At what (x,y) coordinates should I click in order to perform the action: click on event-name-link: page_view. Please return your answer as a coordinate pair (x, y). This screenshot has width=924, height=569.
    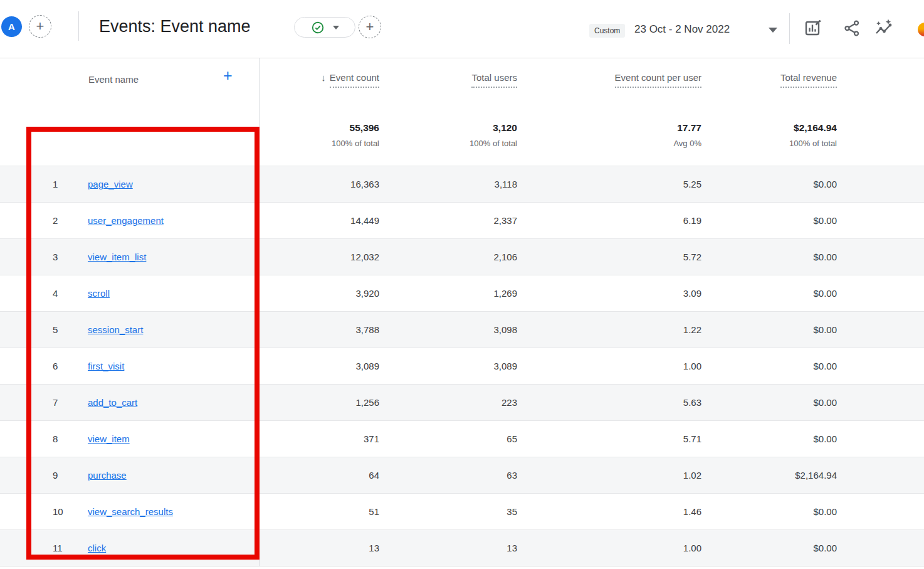
    Looking at the image, I should click on (110, 184).